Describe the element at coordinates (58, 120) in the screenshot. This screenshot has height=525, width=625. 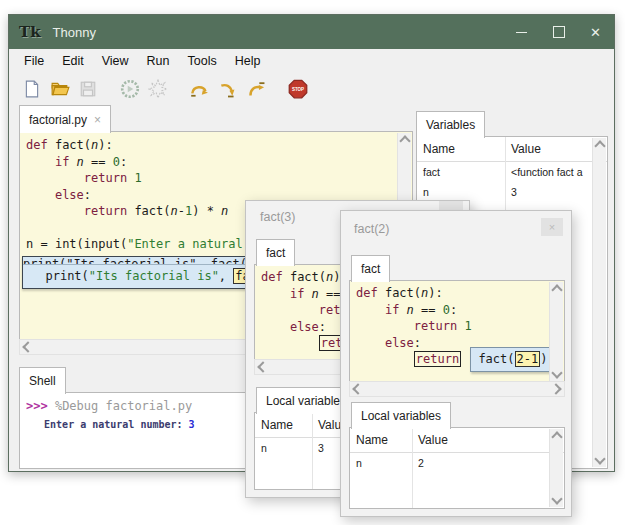
I see `editor-tab-label: factorial.py` at that location.